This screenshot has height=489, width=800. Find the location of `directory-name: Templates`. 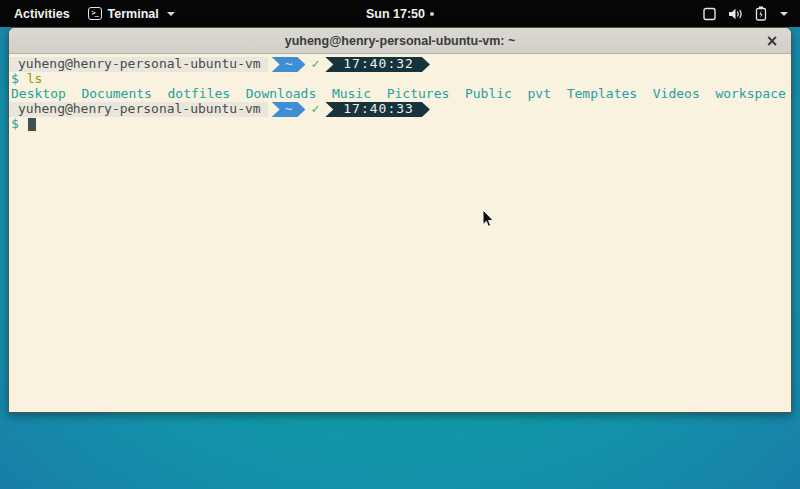

directory-name: Templates is located at coordinates (602, 94).